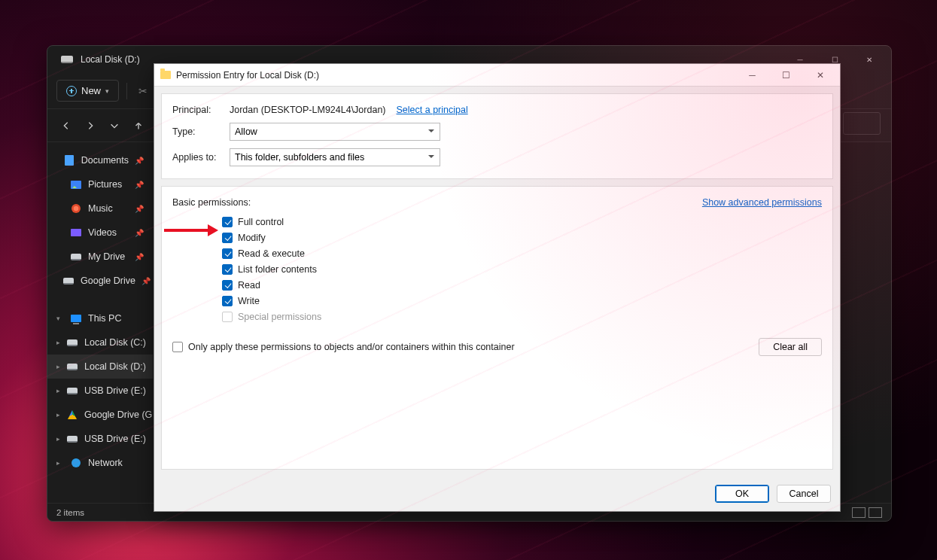 This screenshot has height=560, width=937. I want to click on ic-vid-icon, so click(76, 233).